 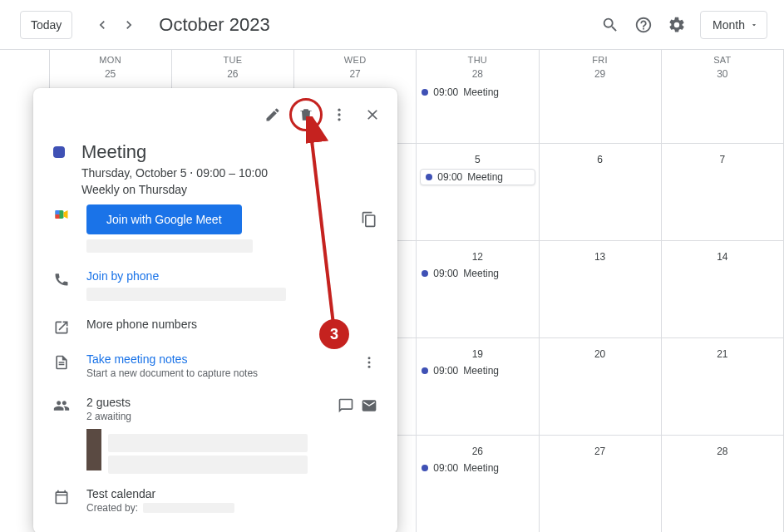 I want to click on search-button, so click(x=610, y=25).